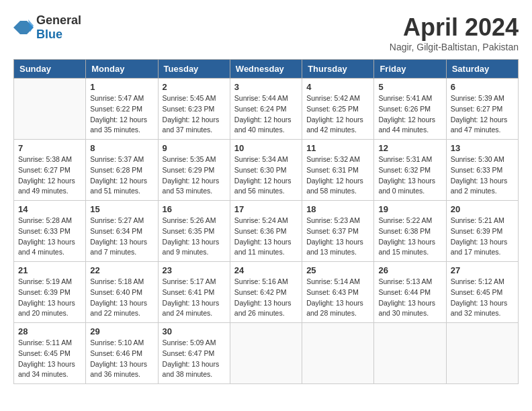 This screenshot has height=411, width=532. What do you see at coordinates (193, 293) in the screenshot?
I see `calendar-cell: 23Sunrise: 5:17 AM Sunset: 6:41 PM Dayli…` at bounding box center [193, 293].